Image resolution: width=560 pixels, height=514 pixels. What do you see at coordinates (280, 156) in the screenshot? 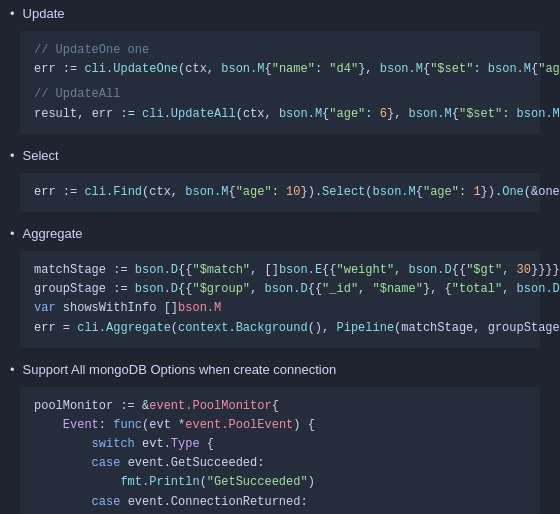
I see `select-header: Select` at bounding box center [280, 156].